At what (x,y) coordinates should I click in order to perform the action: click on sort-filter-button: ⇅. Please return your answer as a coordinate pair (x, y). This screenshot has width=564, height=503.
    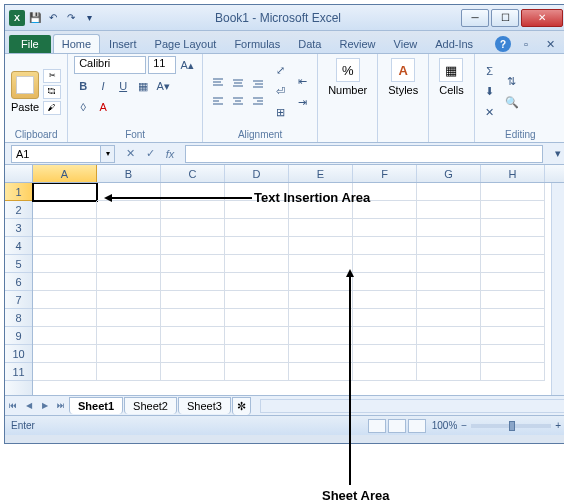
    Looking at the image, I should click on (512, 81).